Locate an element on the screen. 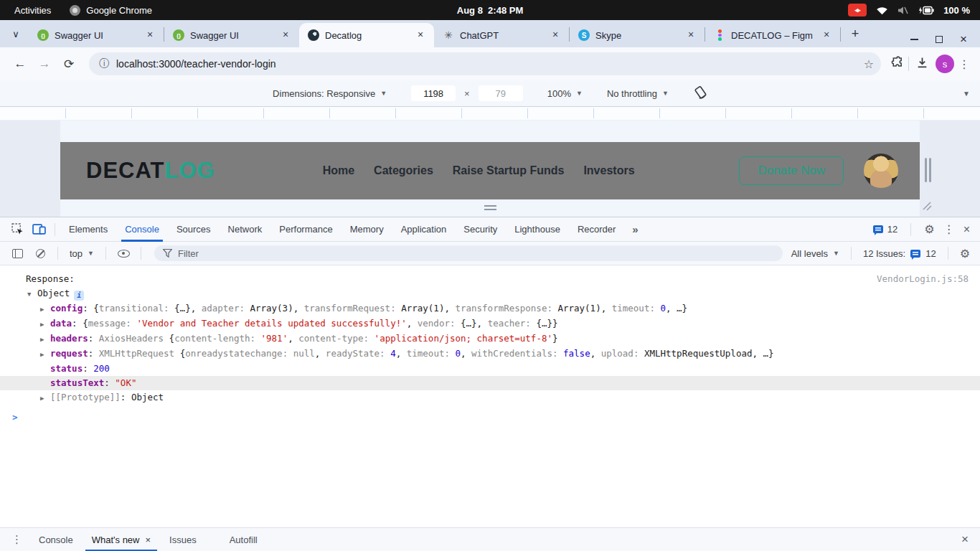 The image size is (980, 551). filter-input is located at coordinates (476, 254).